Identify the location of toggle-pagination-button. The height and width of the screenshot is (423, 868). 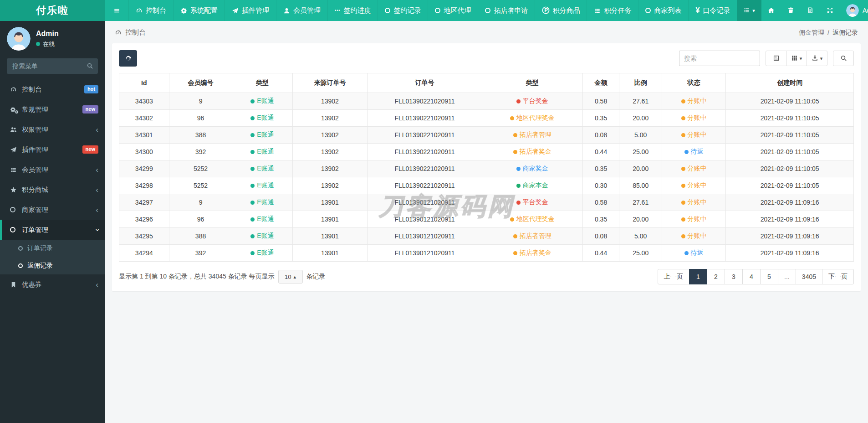
(776, 58).